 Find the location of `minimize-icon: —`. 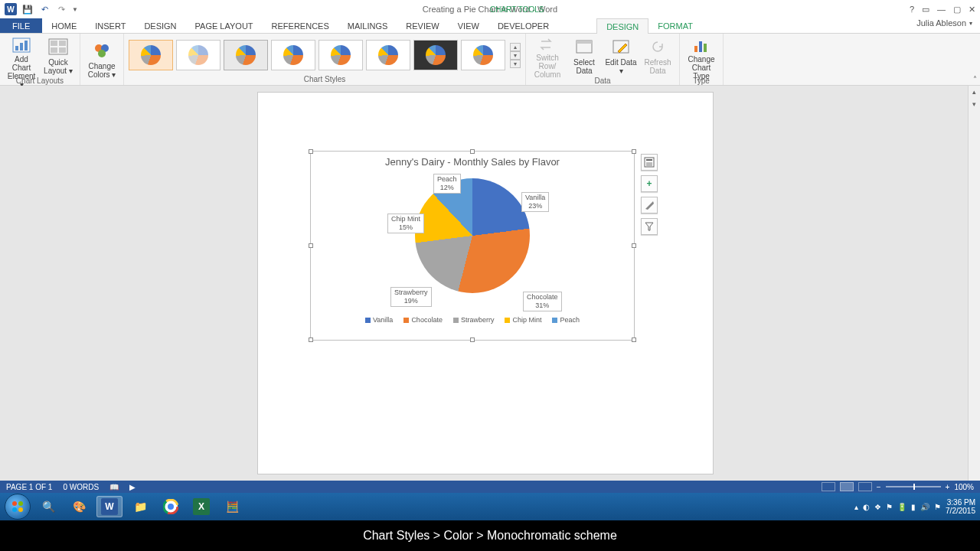

minimize-icon: — is located at coordinates (942, 9).